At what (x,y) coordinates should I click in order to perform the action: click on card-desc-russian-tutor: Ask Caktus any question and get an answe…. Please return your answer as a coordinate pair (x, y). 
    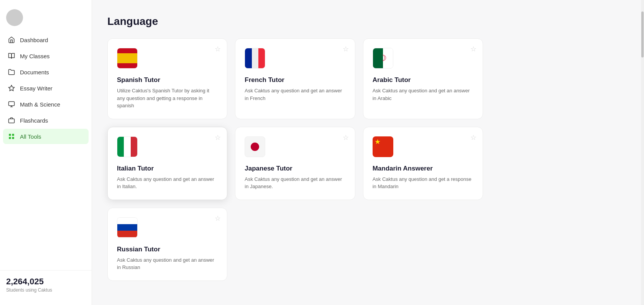
    Looking at the image, I should click on (167, 264).